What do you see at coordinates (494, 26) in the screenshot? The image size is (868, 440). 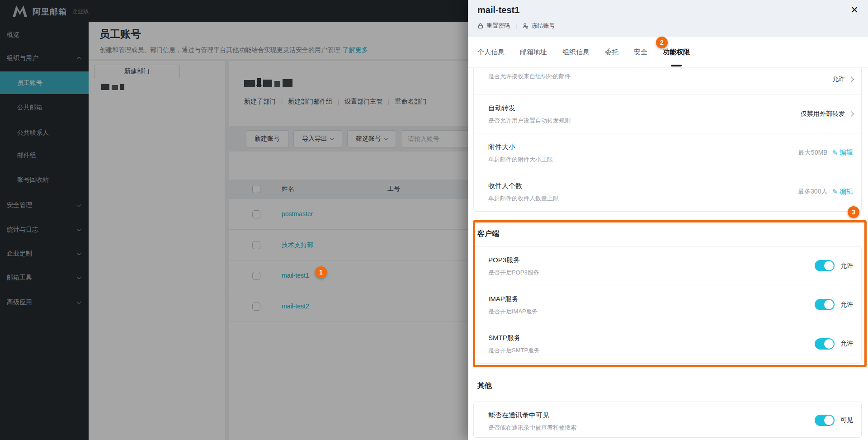 I see `reset-password-button: 重置密码` at bounding box center [494, 26].